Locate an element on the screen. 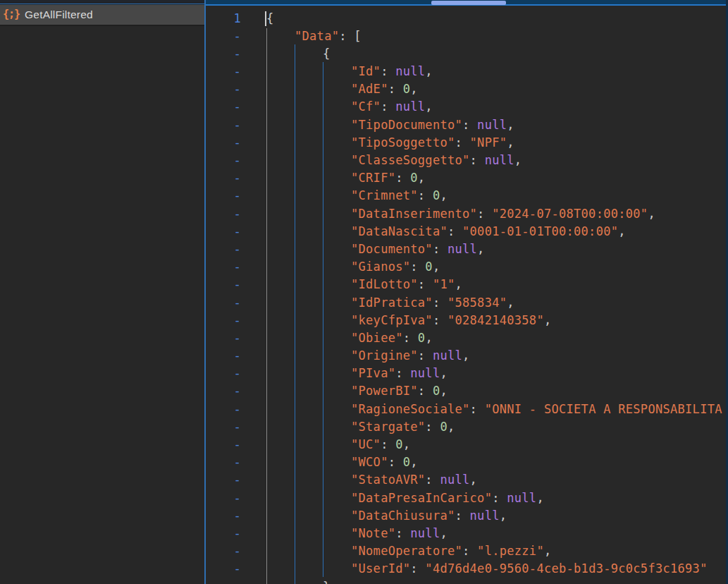 The height and width of the screenshot is (584, 728). code-line: -"keyCfpIva": "02842140358", is located at coordinates (467, 320).